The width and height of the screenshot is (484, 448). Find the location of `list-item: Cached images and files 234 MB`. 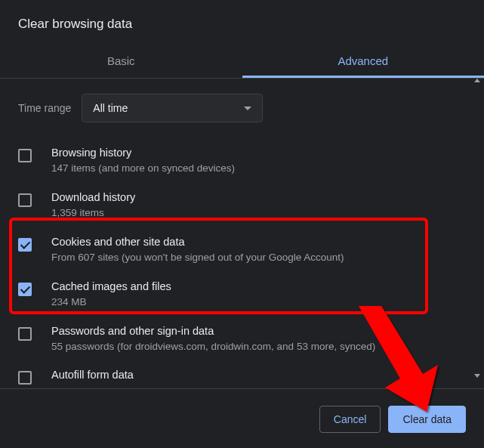

list-item: Cached images and files 234 MB is located at coordinates (242, 295).